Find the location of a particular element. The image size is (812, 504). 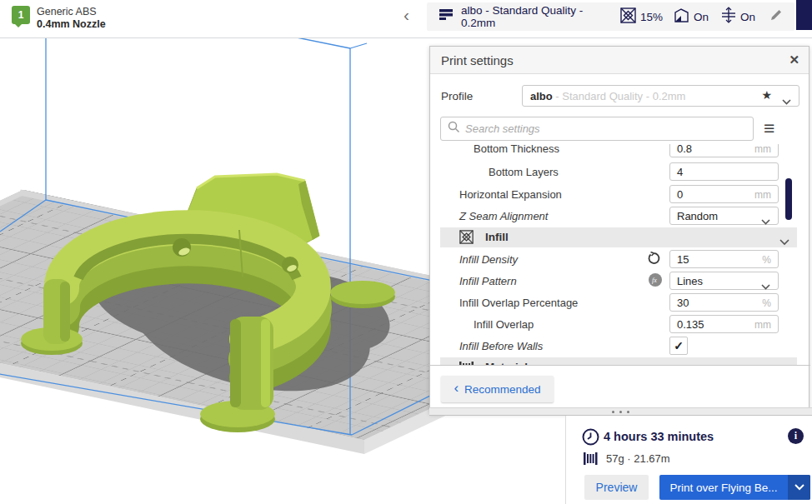

filament-icon is located at coordinates (592, 460).